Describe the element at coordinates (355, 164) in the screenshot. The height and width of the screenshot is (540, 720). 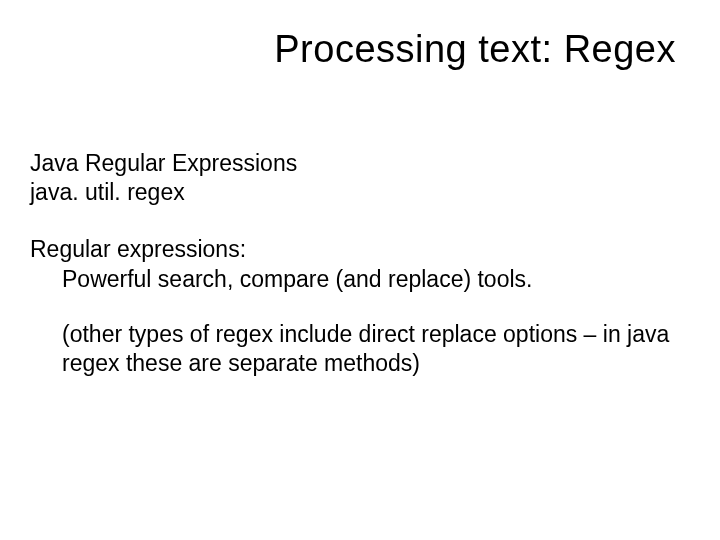
I see `text-line: Java Regular Expressions` at that location.